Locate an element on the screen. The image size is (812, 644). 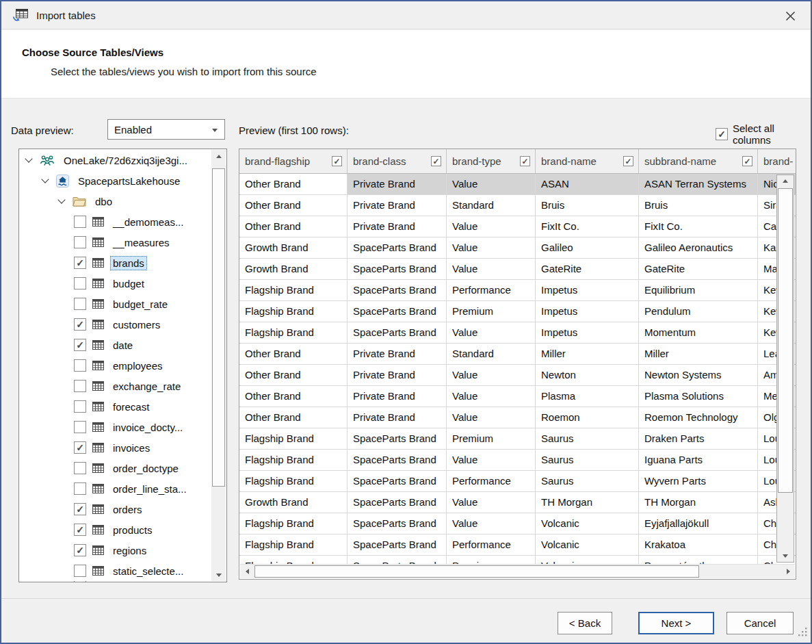
tree-item-brands: brands is located at coordinates (115, 263).